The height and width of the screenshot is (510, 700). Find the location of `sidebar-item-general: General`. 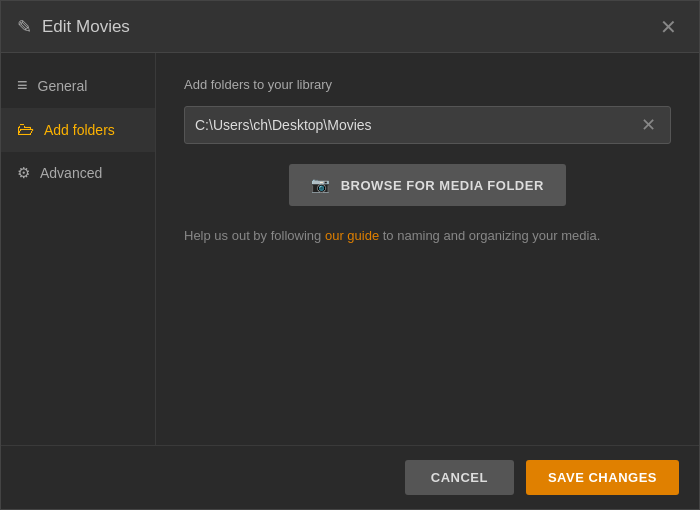

sidebar-item-general: General is located at coordinates (78, 86).